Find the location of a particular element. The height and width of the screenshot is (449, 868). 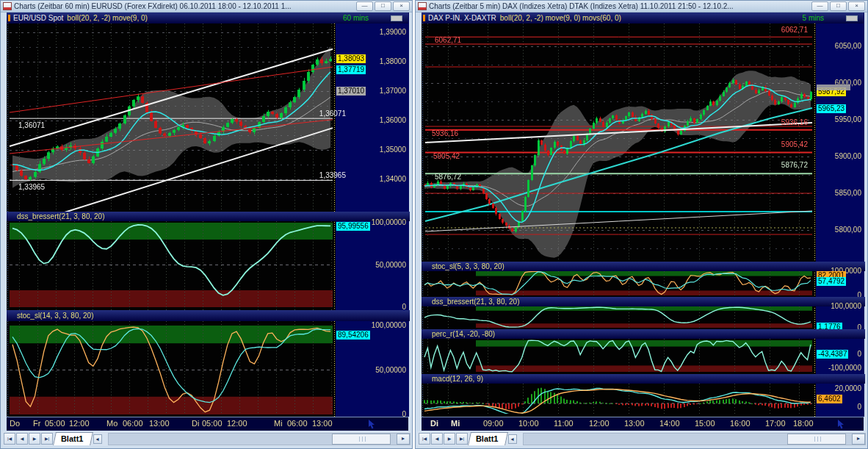

window-title: Charts (Zeitbar 60 min) EURUSD (Forex FX… is located at coordinates (184, 6).